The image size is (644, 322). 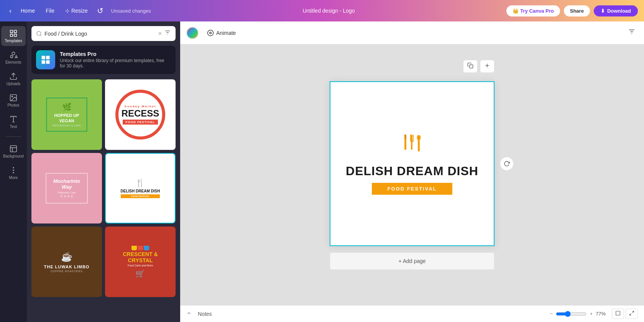 I want to click on search-filter-button, so click(x=168, y=34).